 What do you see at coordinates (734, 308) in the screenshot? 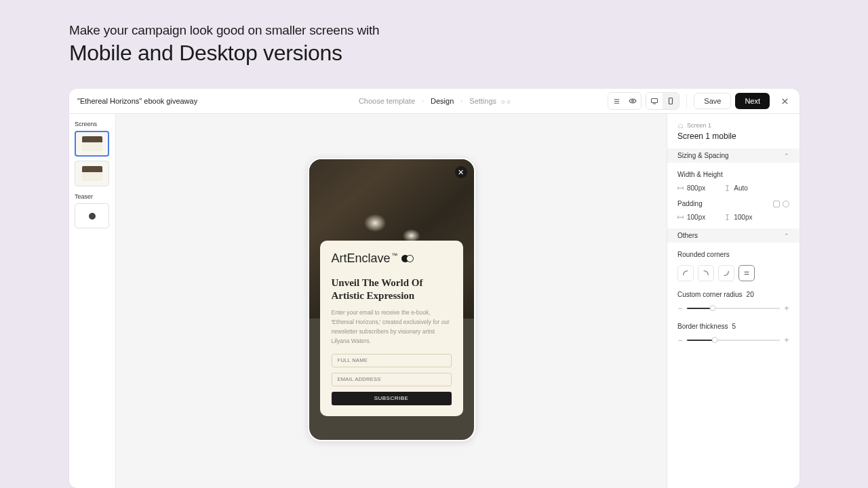
I see `custom-radius-slider: − +` at bounding box center [734, 308].